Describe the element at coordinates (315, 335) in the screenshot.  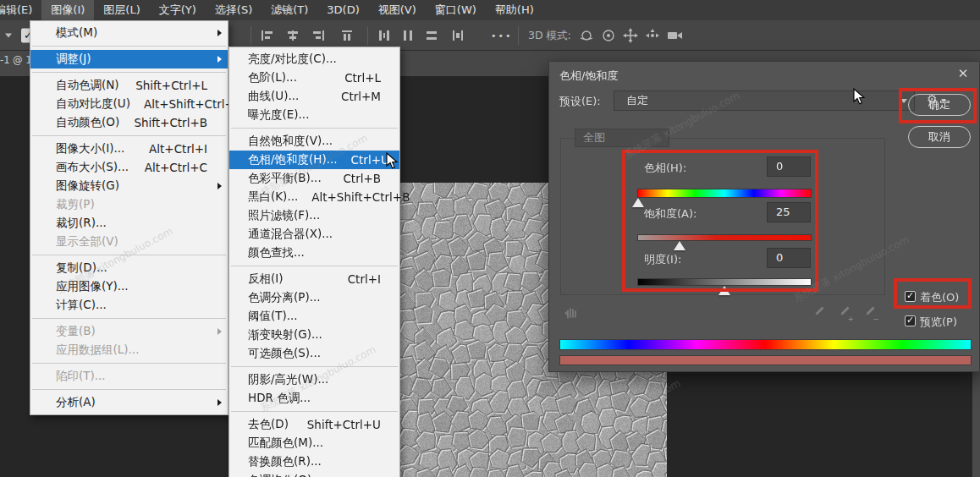
I see `adjustments-menu-item: 渐变映射(G)...` at that location.